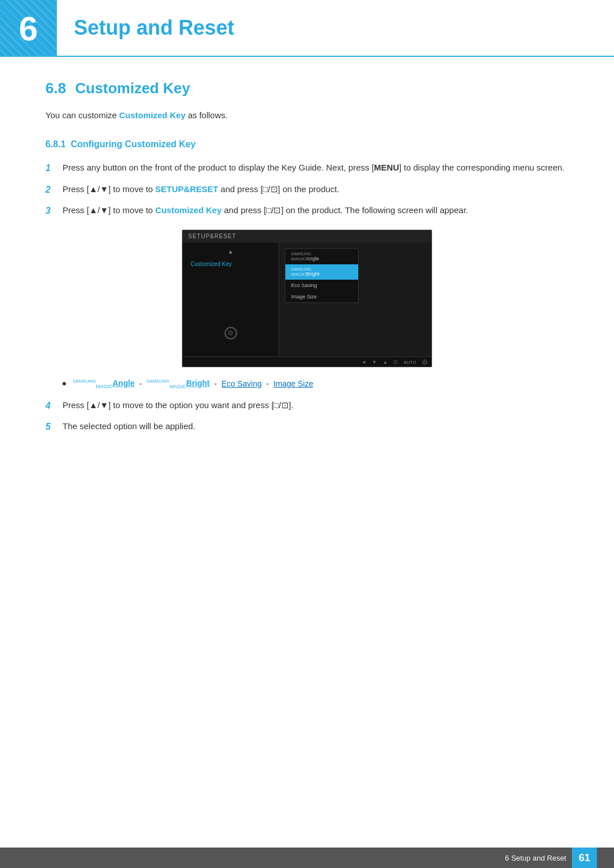 The image size is (614, 868). I want to click on step-5: 5 The selected option will be applied., so click(307, 427).